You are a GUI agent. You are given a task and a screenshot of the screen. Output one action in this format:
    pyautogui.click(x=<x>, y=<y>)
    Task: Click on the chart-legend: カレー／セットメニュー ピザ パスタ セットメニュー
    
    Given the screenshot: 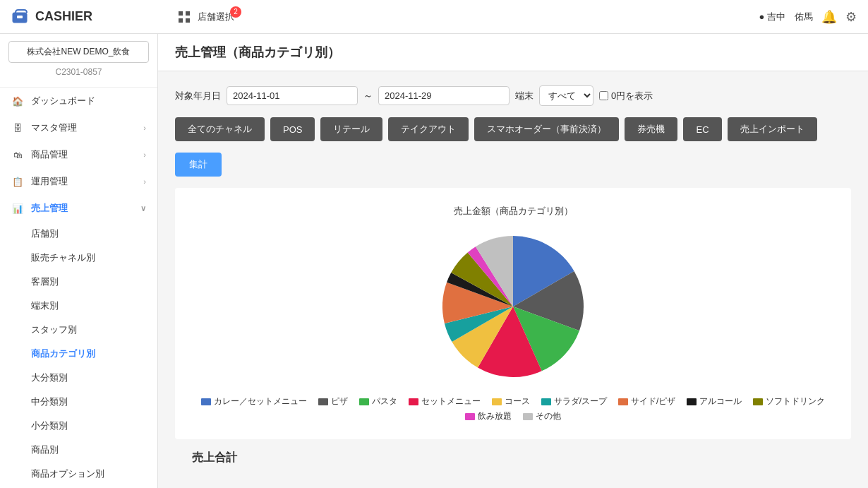 What is the action you would take?
    pyautogui.click(x=513, y=409)
    